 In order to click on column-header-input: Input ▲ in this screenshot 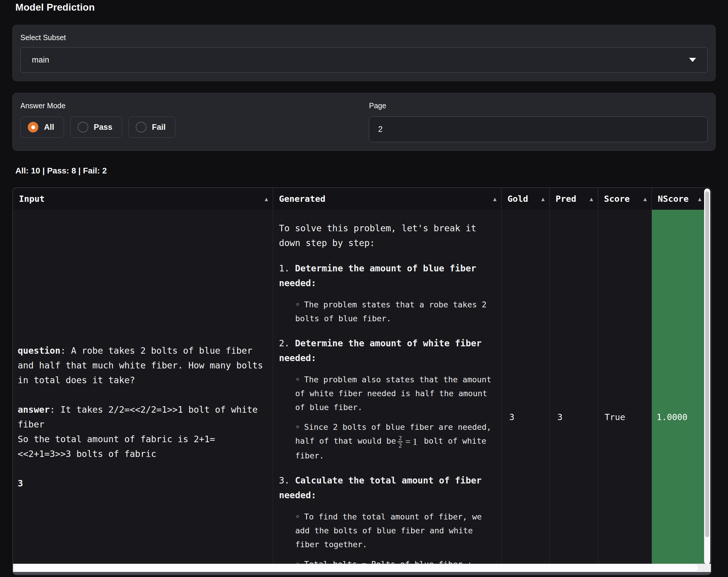, I will do `click(143, 199)`.